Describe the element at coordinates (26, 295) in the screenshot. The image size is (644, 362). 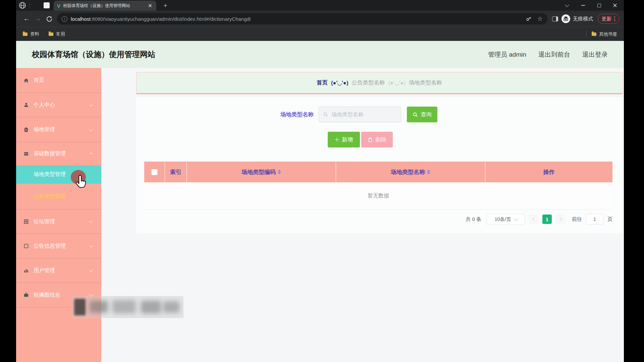
I see `briefcase-icon` at that location.